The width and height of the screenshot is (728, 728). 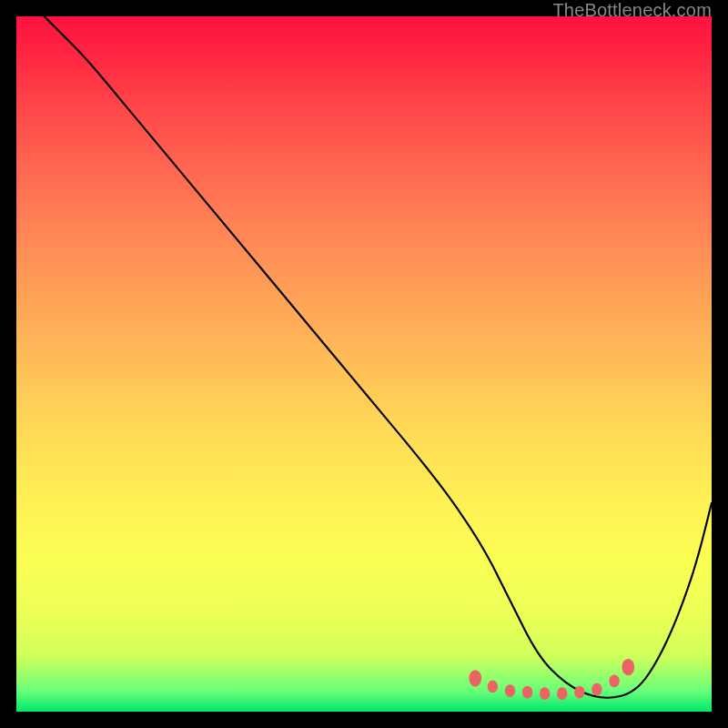 What do you see at coordinates (551, 679) in the screenshot?
I see `chart-markers` at bounding box center [551, 679].